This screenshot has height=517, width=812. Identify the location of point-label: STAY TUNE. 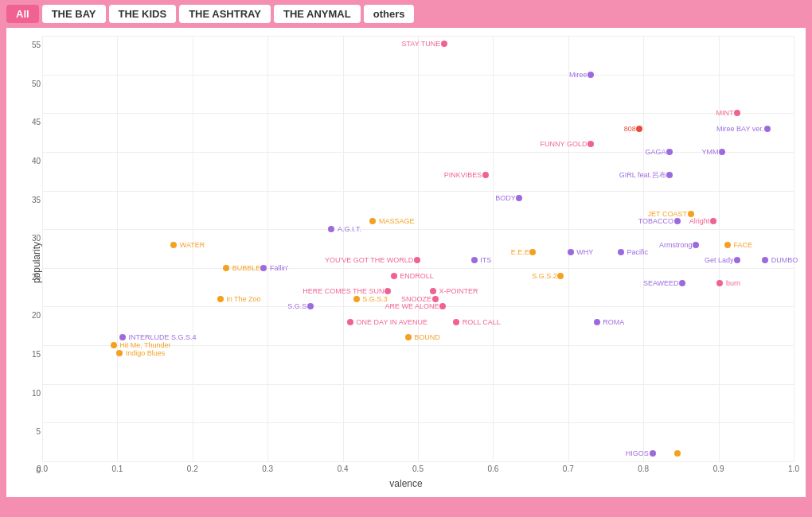
(420, 44).